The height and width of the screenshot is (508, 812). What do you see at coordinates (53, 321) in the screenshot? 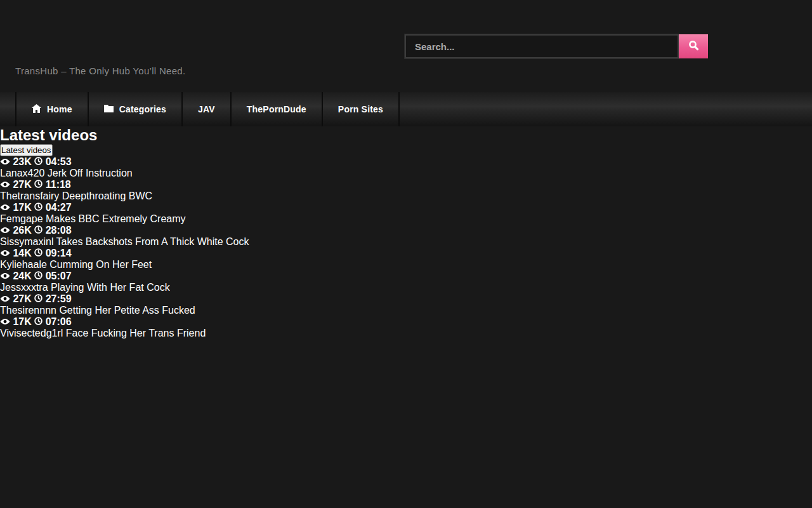
I see `duration-stat: 07:06` at bounding box center [53, 321].